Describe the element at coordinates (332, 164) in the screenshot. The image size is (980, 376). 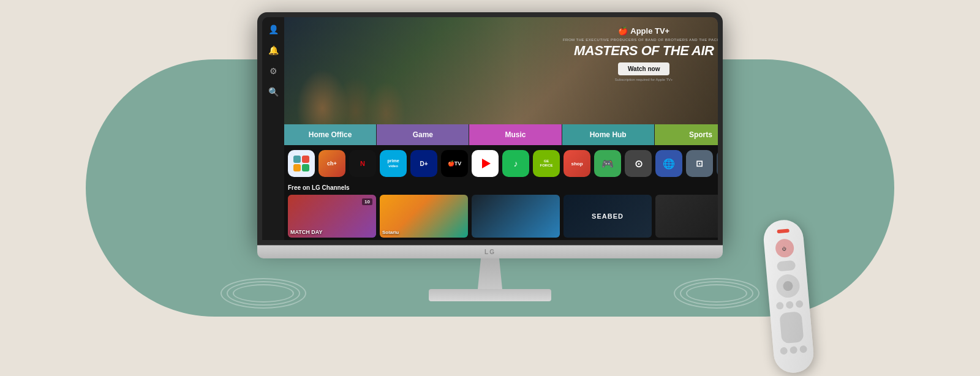
I see `channel-label: ch+` at that location.